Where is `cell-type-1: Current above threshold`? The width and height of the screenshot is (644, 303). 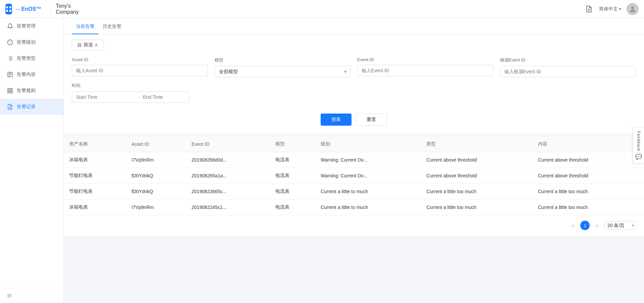 cell-type-1: Current above threshold is located at coordinates (477, 176).